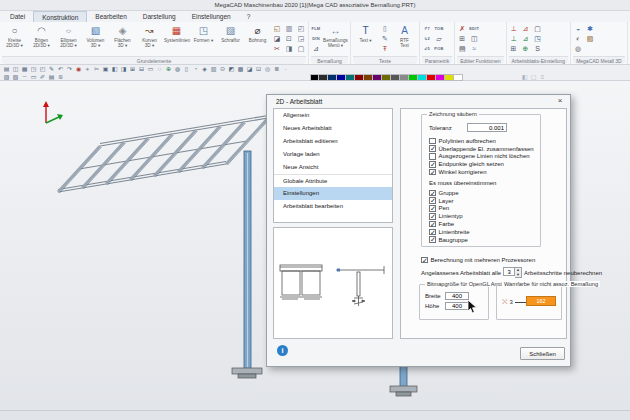 The image size is (630, 420). What do you see at coordinates (578, 48) in the screenshot?
I see `ribbon-small-button: ◍` at bounding box center [578, 48].